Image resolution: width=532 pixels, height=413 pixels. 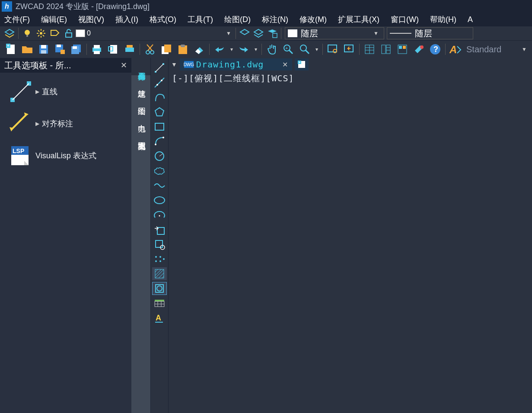 I want to click on eraser-icon, so click(x=199, y=49).